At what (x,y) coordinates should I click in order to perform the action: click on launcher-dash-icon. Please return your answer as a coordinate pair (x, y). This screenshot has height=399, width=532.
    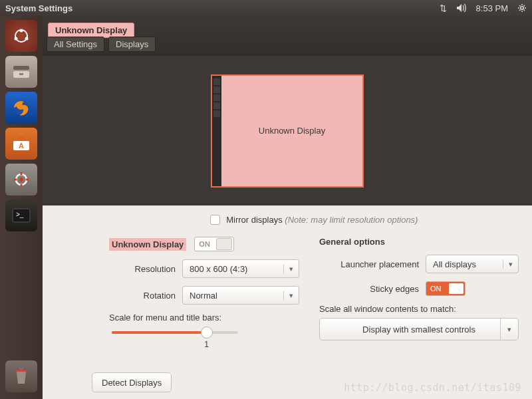
    Looking at the image, I should click on (21, 36).